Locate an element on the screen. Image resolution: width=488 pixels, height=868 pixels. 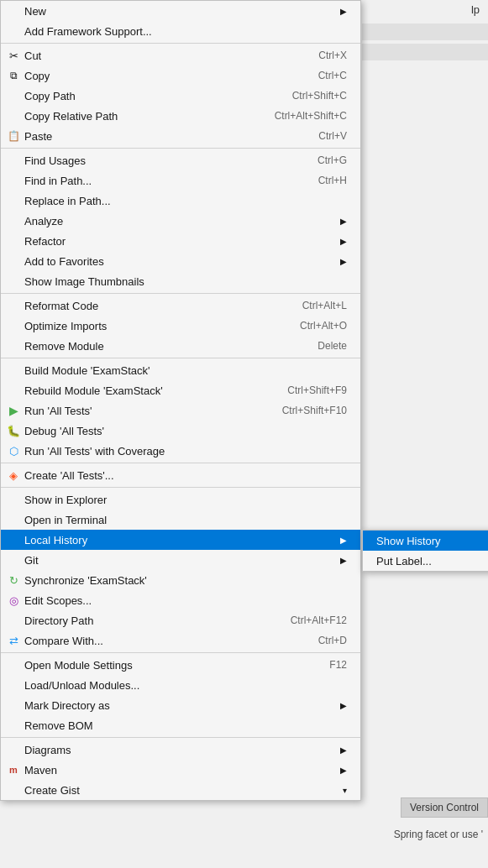
menu-item-compare-with: ⇄ Compare With... Ctrl+D is located at coordinates (181, 641).